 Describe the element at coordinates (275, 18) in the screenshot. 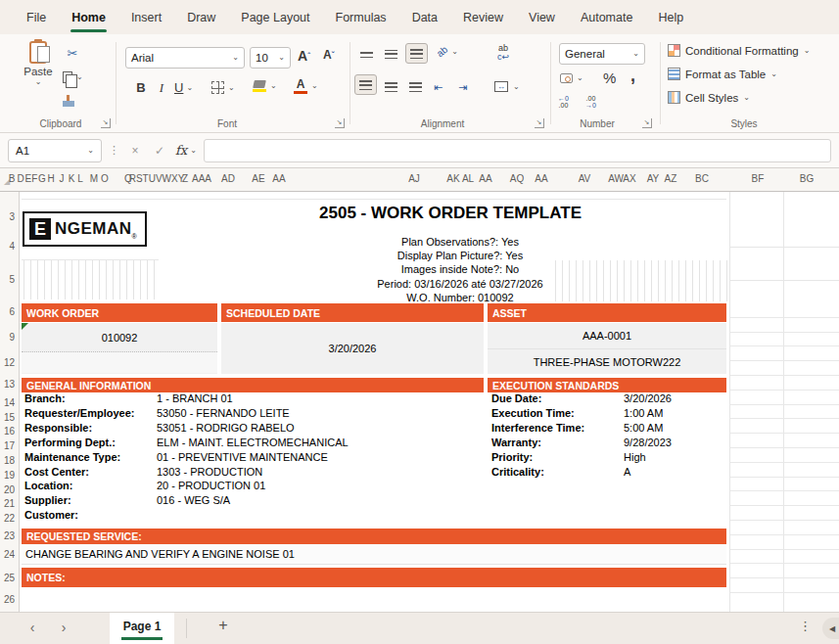

I see `menu-tab-page-layout: Page Layout` at that location.